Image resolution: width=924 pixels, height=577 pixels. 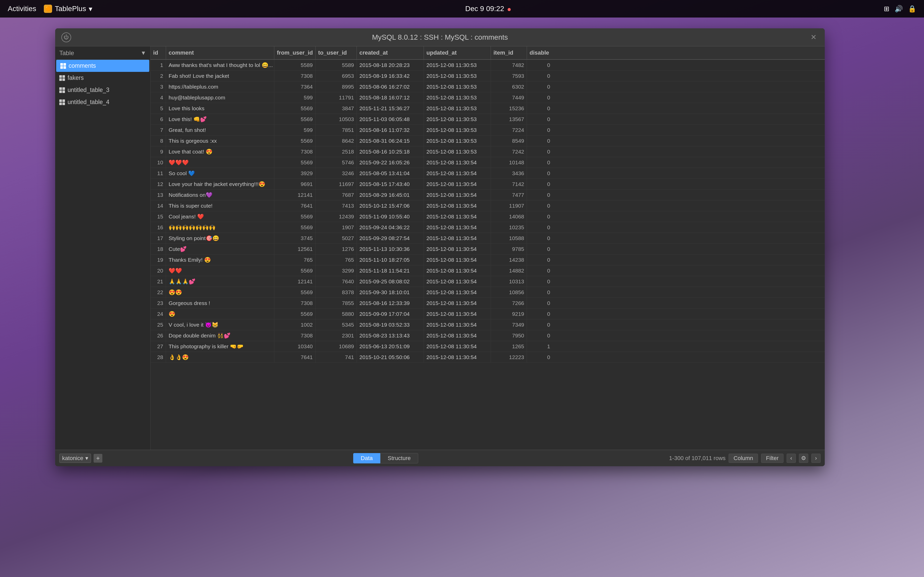 I want to click on network-icon: ⊞, so click(x=887, y=9).